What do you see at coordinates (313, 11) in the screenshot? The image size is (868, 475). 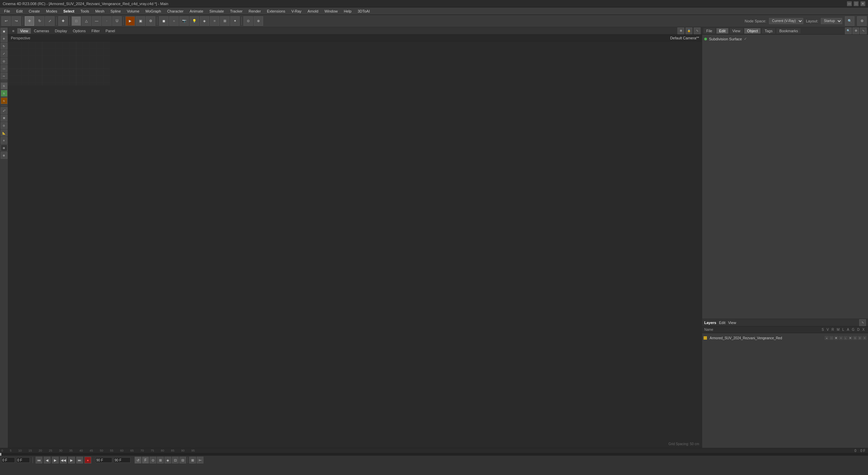 I see `menu-arnold: Arnold` at bounding box center [313, 11].